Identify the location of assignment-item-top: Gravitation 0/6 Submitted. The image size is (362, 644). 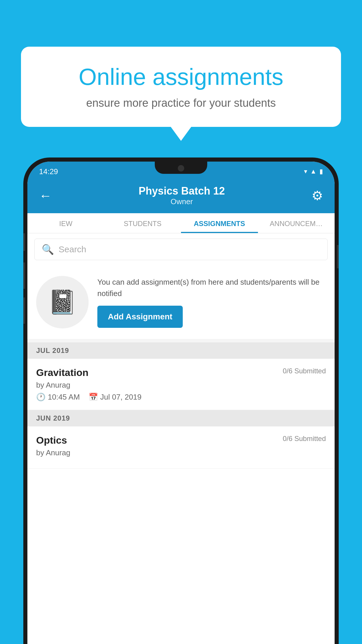
(181, 373).